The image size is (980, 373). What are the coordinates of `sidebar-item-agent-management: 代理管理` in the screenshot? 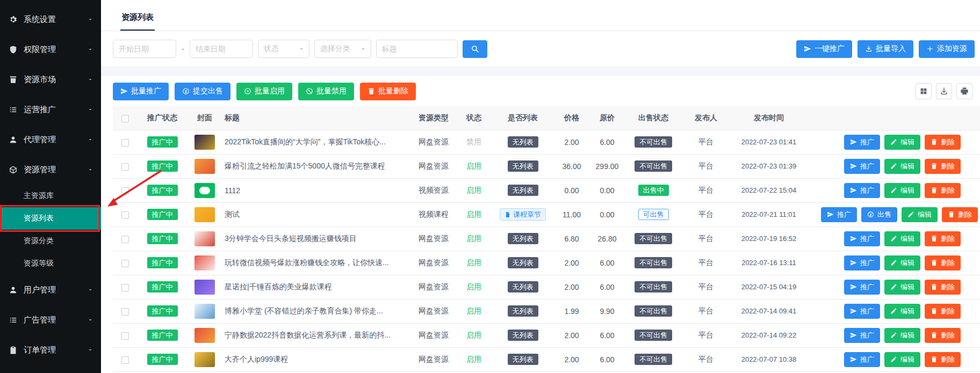 It's located at (51, 140).